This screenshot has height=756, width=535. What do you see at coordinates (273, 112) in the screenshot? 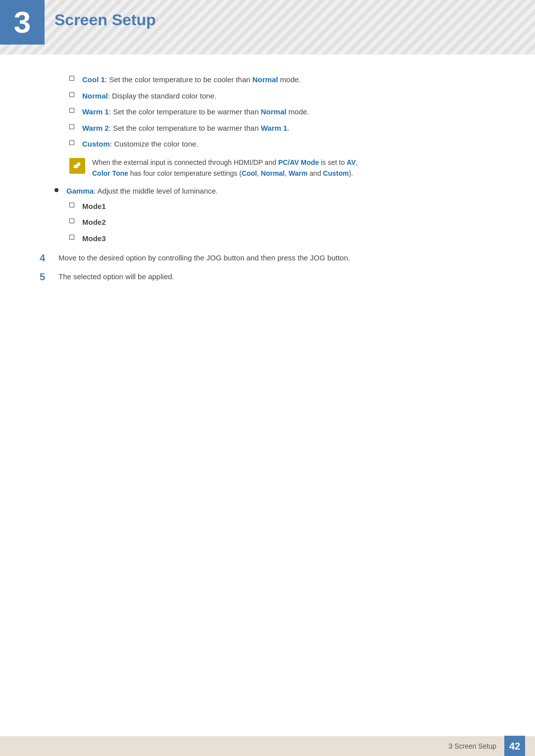
I see `warm1-highlight: Normal` at bounding box center [273, 112].